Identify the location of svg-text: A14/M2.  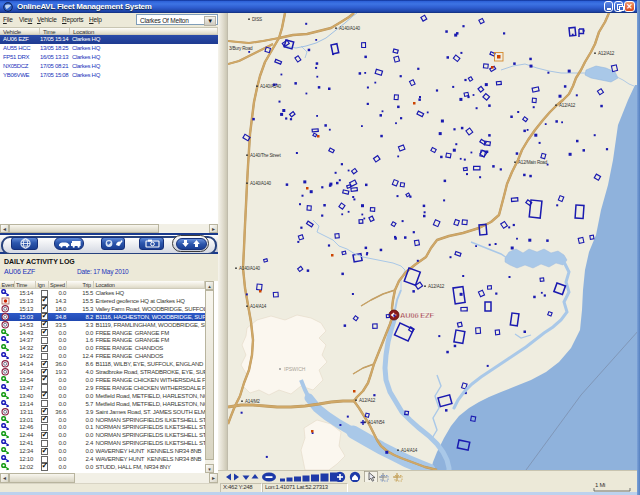
(252, 402).